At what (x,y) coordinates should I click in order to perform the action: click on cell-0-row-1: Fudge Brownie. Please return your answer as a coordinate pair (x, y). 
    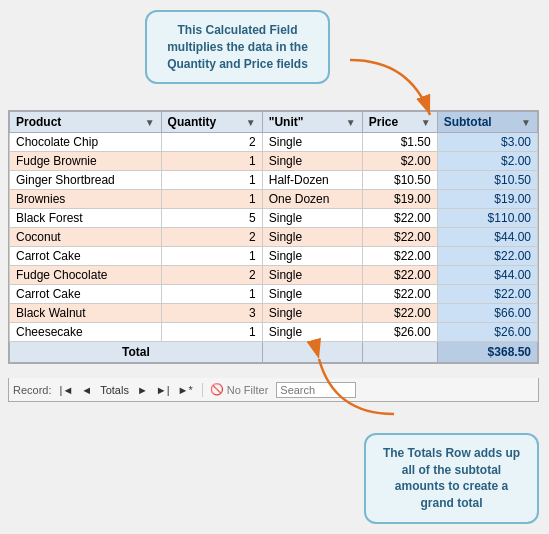
    Looking at the image, I should click on (86, 162).